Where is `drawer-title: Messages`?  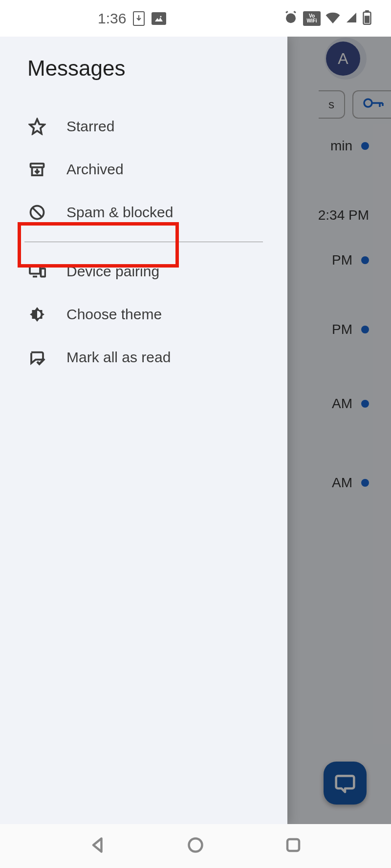 drawer-title: Messages is located at coordinates (144, 68).